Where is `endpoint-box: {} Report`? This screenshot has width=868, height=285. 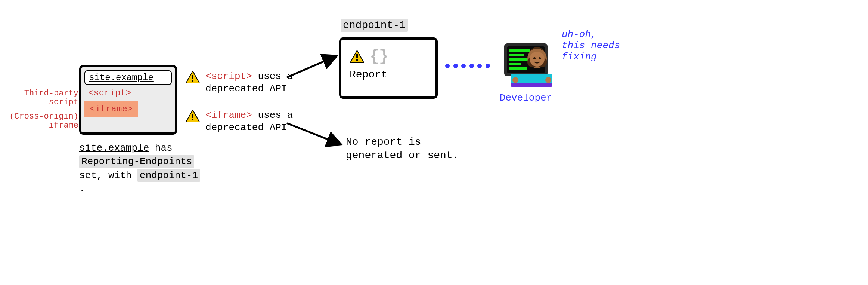
endpoint-box: {} Report is located at coordinates (388, 68).